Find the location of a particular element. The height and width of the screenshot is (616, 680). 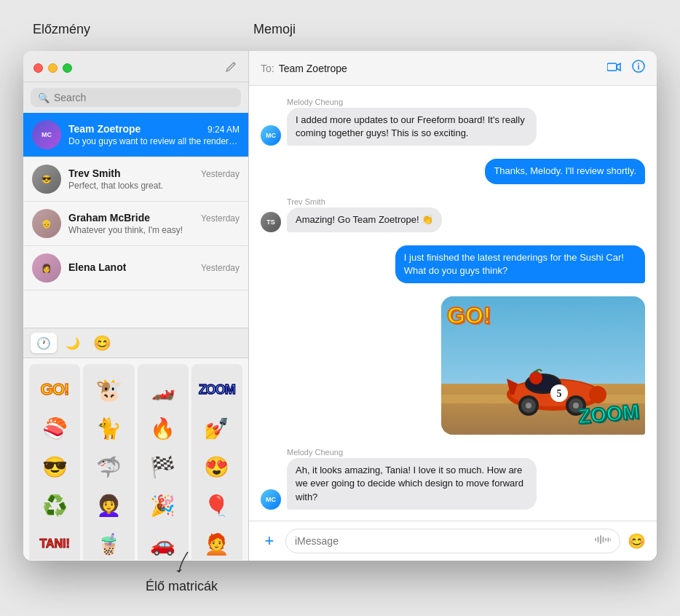

message-bubble: Amazing! Go Team Zoetrope! 👏 is located at coordinates (364, 220).